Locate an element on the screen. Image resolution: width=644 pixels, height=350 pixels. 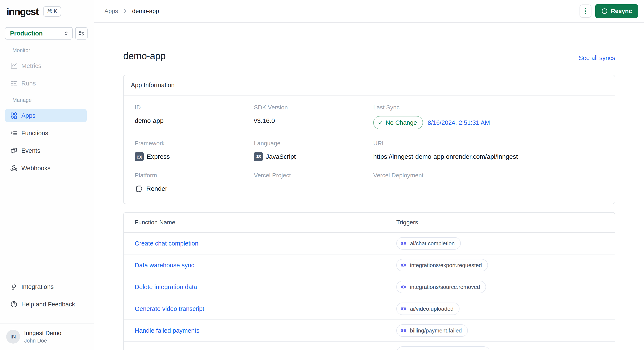
sidebar-nav: Monitor Metrics Runs Manage is located at coordinates (47, 111).